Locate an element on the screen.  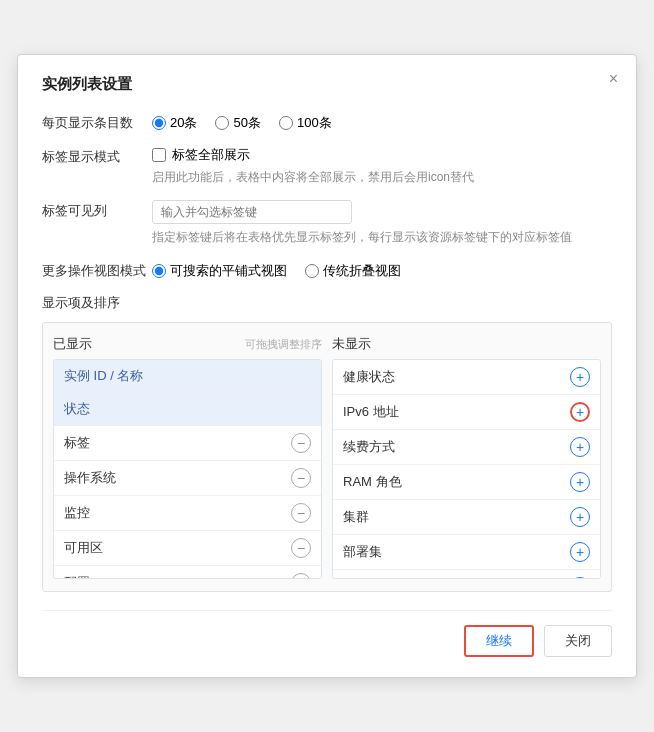
hidden-item-label-4: 集群 is located at coordinates (356, 517).